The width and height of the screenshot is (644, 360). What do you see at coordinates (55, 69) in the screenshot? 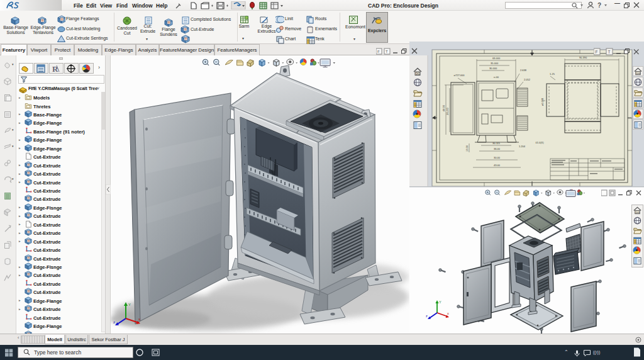
I see `svg-text: R` at bounding box center [55, 69].